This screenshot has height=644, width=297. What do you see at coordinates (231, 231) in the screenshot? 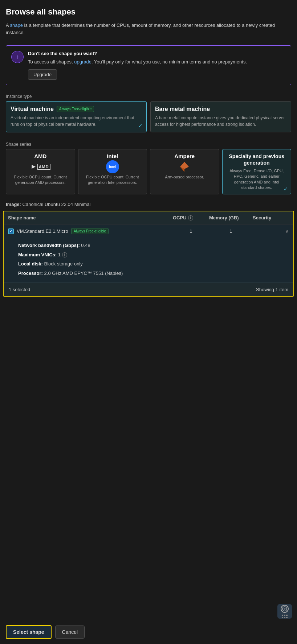
I see `memory-value: 1` at bounding box center [231, 231].